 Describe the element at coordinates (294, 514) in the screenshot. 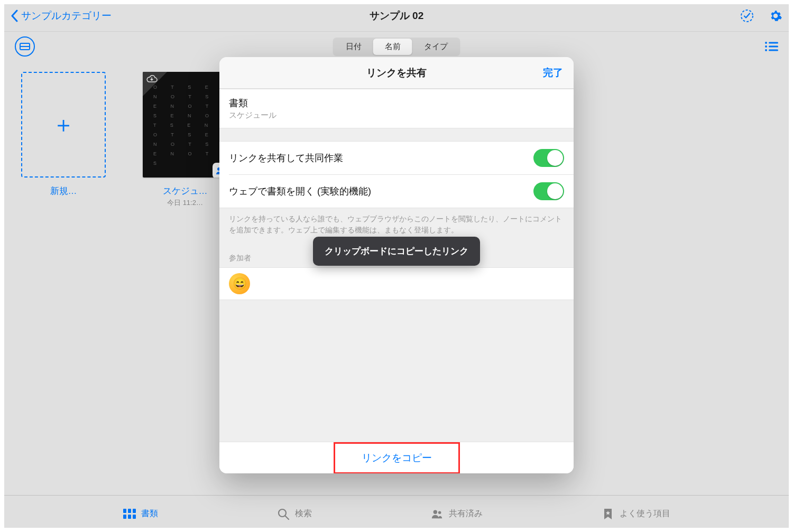

I see `tab-search: 検索` at that location.